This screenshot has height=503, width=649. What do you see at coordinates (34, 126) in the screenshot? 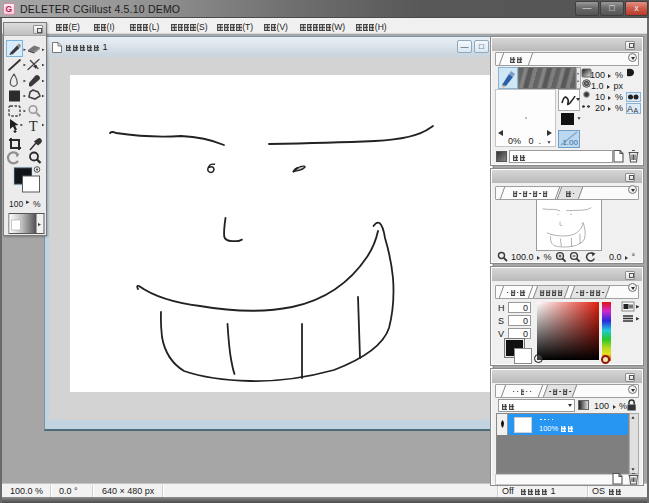
I see `svg-text: T` at bounding box center [34, 126].